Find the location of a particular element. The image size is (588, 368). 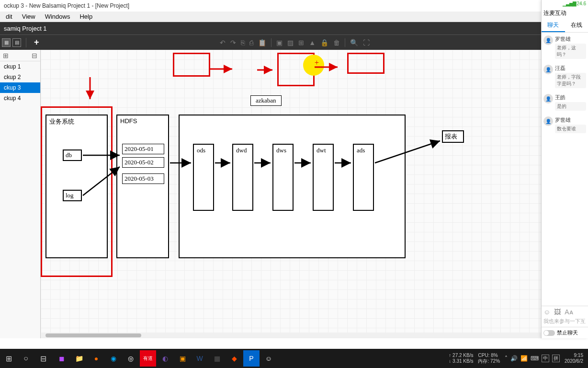

sidebar-expand-icon: ⊞ is located at coordinates (6, 56).